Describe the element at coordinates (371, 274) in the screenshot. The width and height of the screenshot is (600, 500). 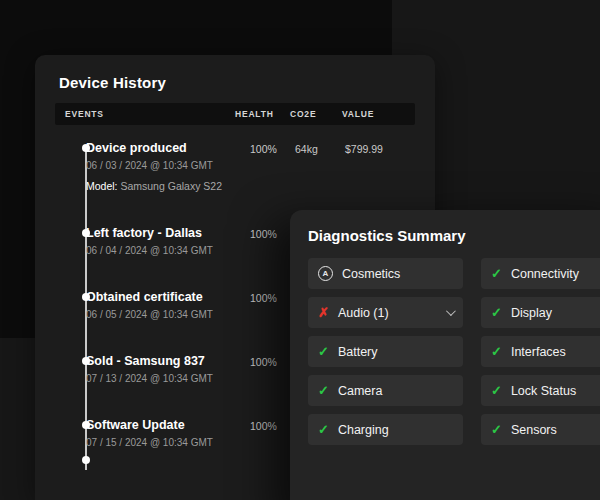
I see `diagnostic-item-label: Cosmetics` at that location.